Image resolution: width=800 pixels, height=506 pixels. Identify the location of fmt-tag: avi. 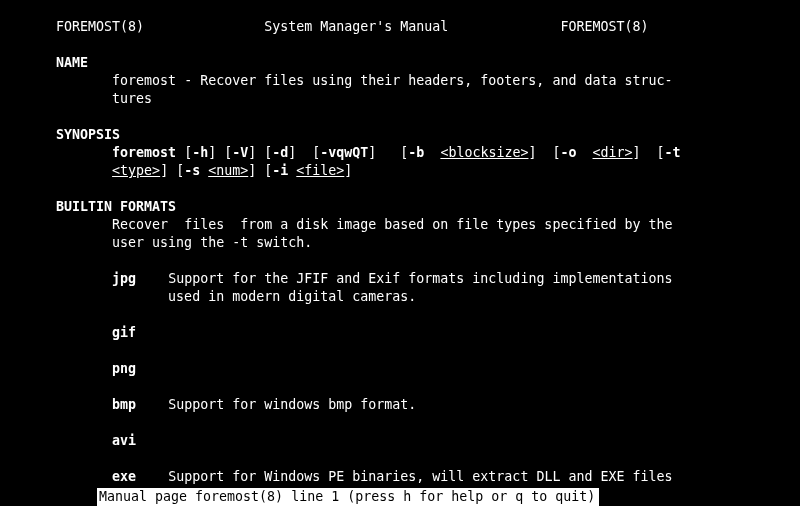
(124, 440).